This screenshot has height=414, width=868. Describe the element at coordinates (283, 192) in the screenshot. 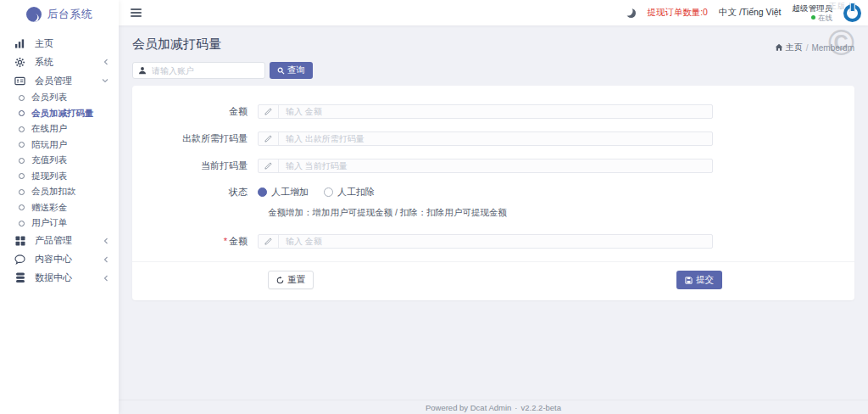

I see `radio-manual-increase: 人工增加` at that location.